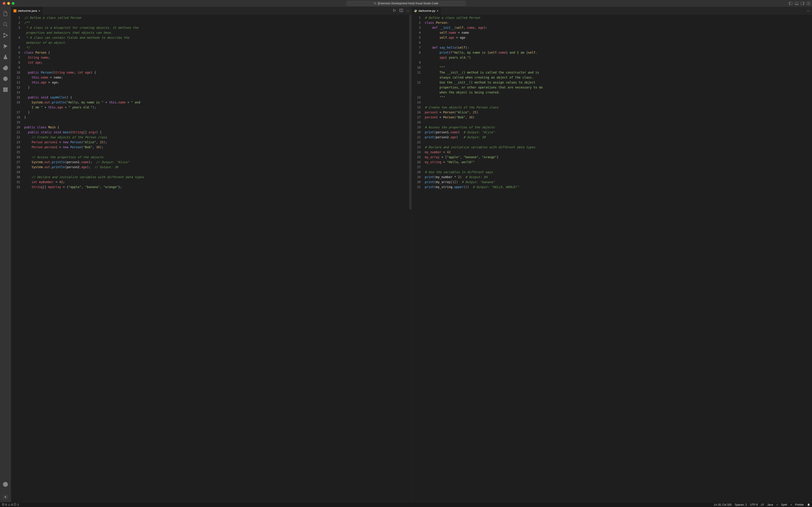 The image size is (812, 507). I want to click on encoding-status: UTF-8, so click(754, 505).